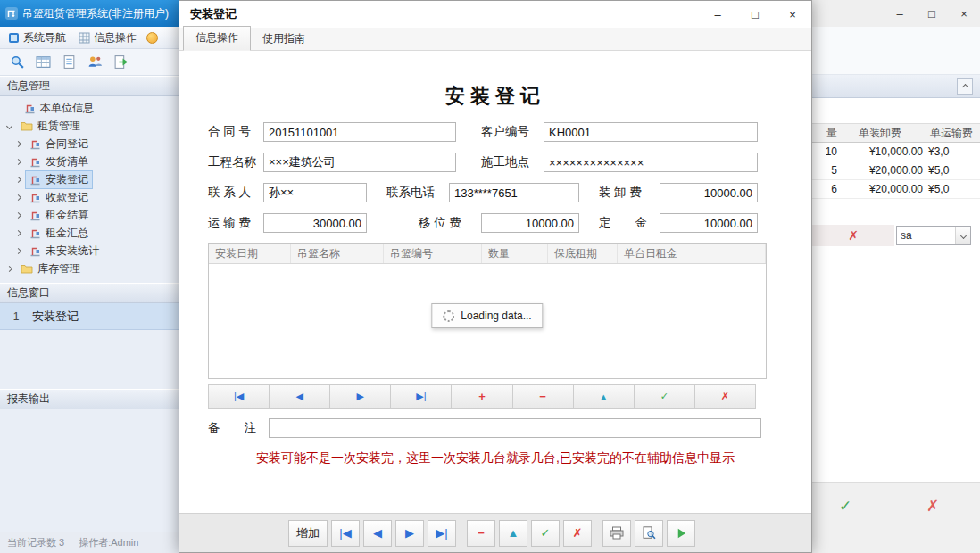  What do you see at coordinates (962, 235) in the screenshot?
I see `combobox-dropdown-button` at bounding box center [962, 235].